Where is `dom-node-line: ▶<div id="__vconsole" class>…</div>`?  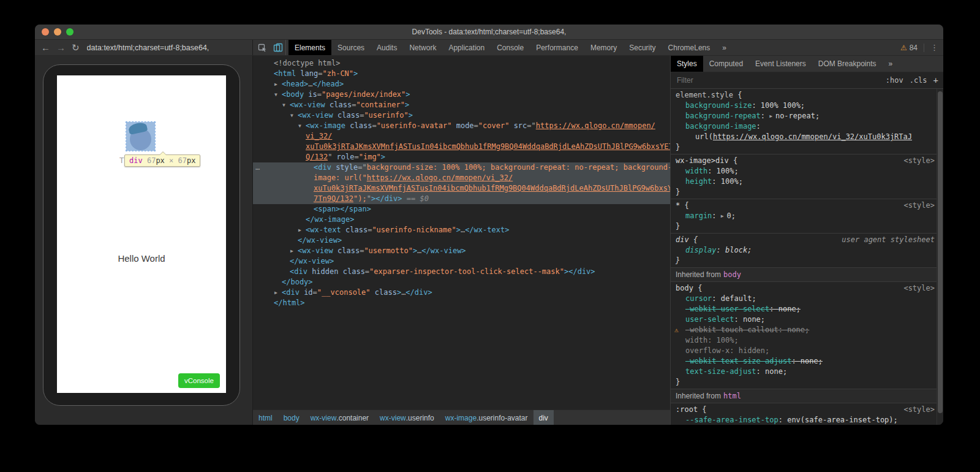 dom-node-line: ▶<div id="__vconsole" class>…</div> is located at coordinates (462, 293).